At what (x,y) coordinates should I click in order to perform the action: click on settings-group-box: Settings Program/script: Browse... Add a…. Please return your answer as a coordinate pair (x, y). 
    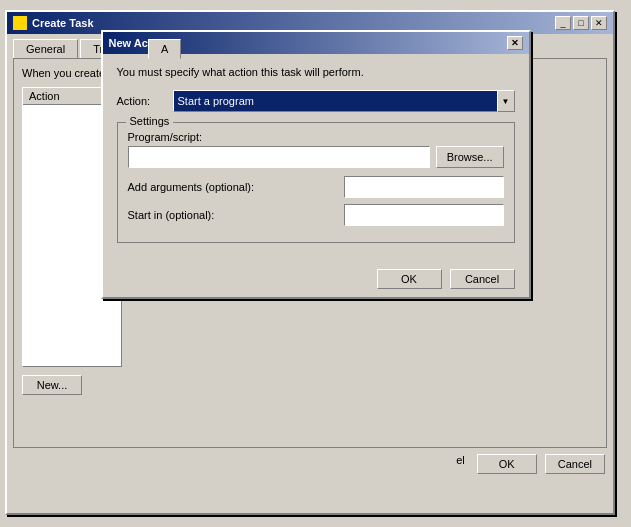
    Looking at the image, I should click on (316, 182).